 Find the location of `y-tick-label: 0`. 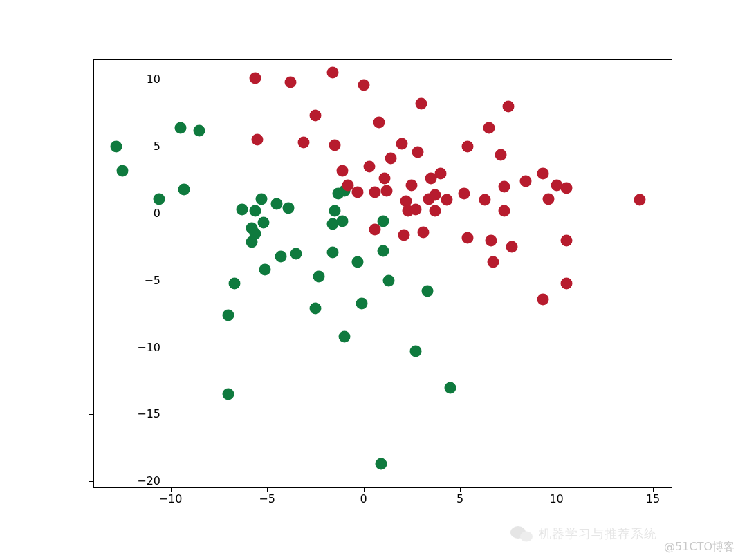

y-tick-label: 0 is located at coordinates (126, 213).